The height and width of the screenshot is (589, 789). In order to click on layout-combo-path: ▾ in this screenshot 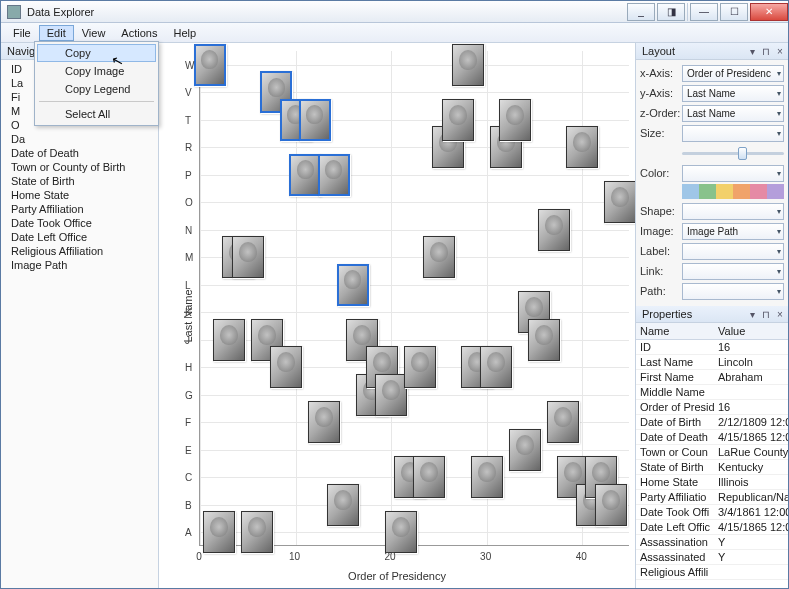, I will do `click(733, 292)`.